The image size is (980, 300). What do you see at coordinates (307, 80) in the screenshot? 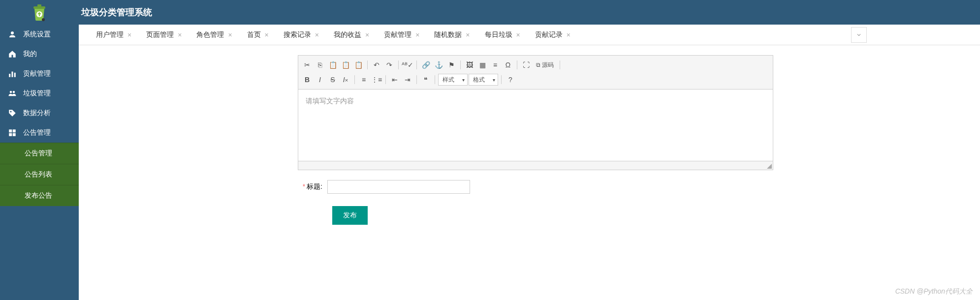
I see `bold-icon: B` at bounding box center [307, 80].